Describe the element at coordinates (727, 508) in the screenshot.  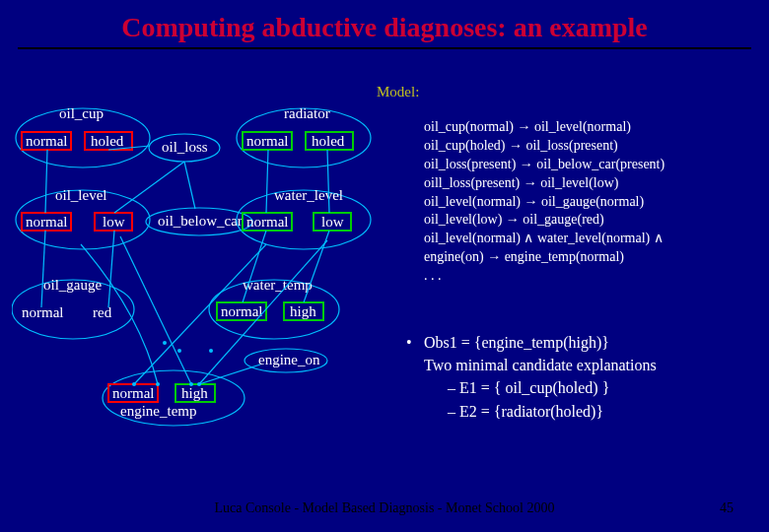
I see `footer-page-number: 45` at that location.